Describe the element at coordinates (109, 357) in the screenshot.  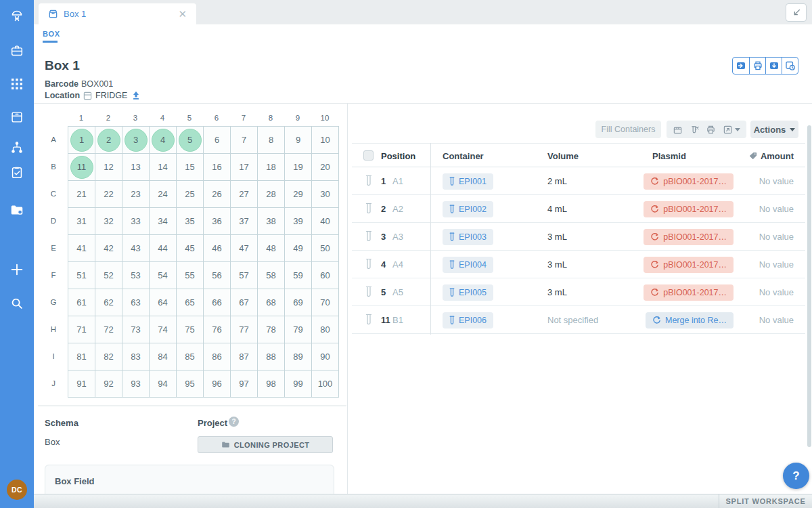
I see `grid-cell: 82` at that location.